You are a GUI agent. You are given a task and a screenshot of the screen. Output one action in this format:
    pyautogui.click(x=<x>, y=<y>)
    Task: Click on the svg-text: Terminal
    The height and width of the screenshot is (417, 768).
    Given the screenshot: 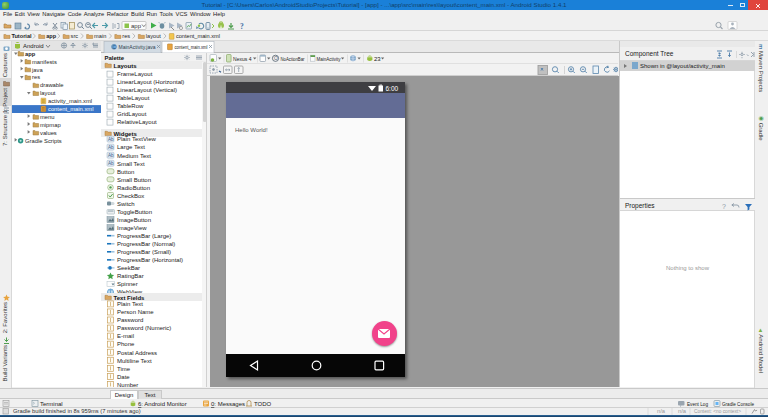 What is the action you would take?
    pyautogui.click(x=52, y=404)
    